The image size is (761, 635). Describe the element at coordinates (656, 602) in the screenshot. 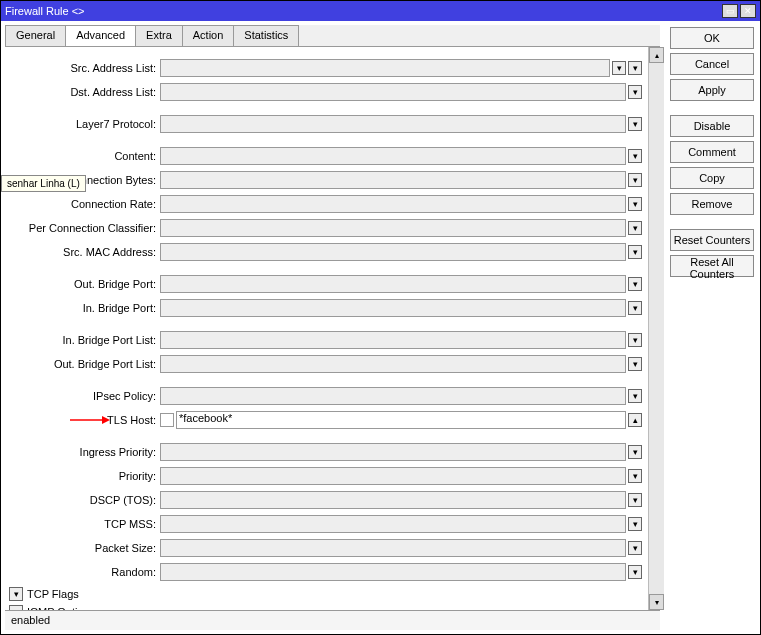

I see `scroll-down-icon: ▾` at that location.